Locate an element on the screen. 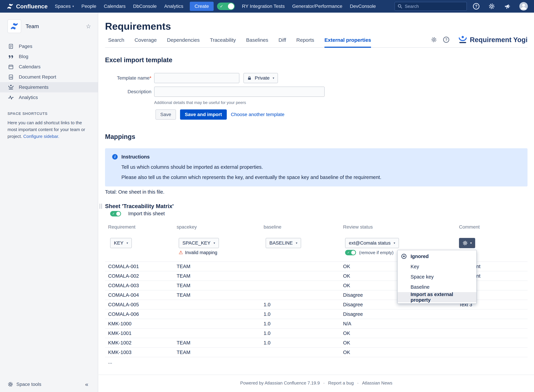 The width and height of the screenshot is (534, 392). configure-sidebar-link: Configure sidebar. is located at coordinates (41, 136).